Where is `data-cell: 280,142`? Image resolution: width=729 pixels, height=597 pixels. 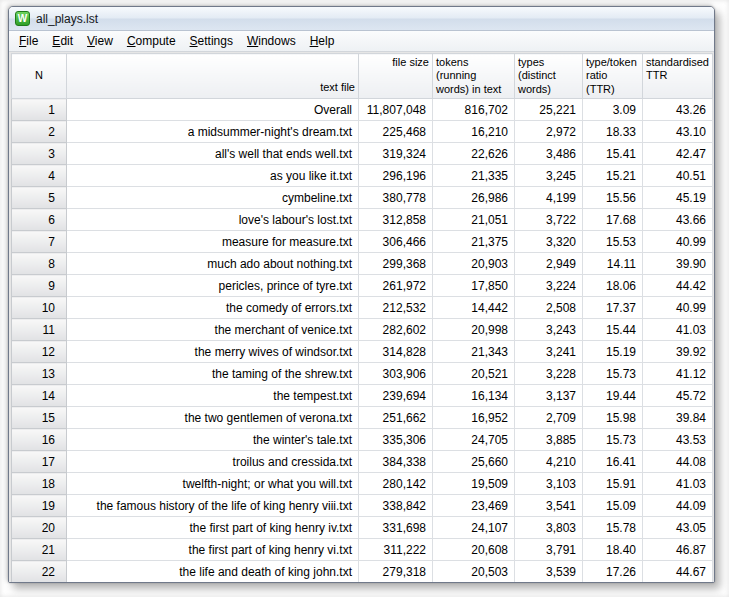 data-cell: 280,142 is located at coordinates (396, 484).